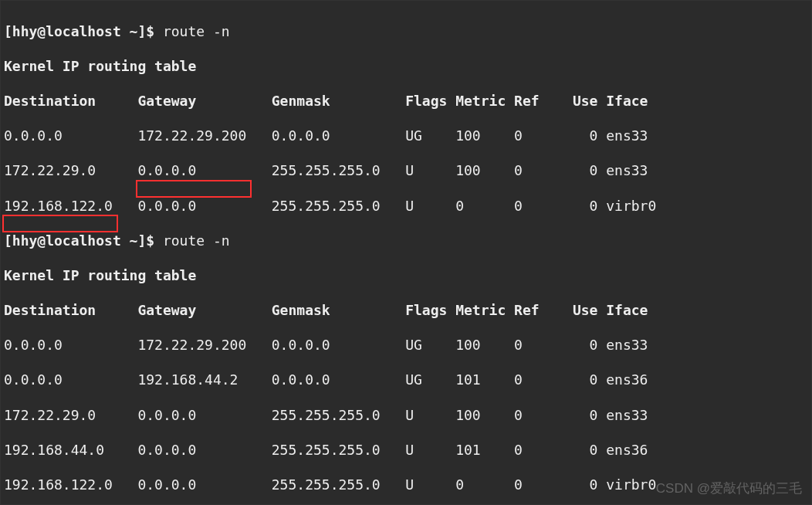  Describe the element at coordinates (408, 276) in the screenshot. I see `routing-title-2: Kernel IP routing table` at that location.